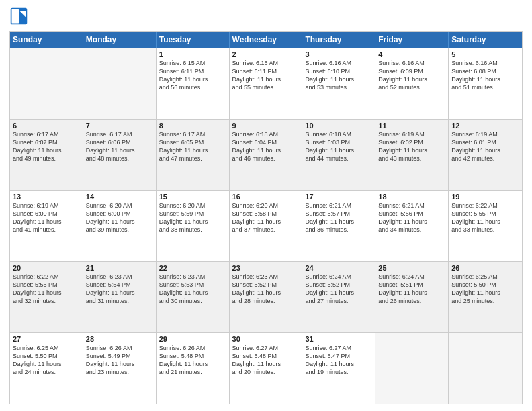  What do you see at coordinates (120, 297) in the screenshot?
I see `calendar-cell: 21Sunrise: 6:23 AMSunset: 5:54 PMDayligh…` at bounding box center [120, 297].